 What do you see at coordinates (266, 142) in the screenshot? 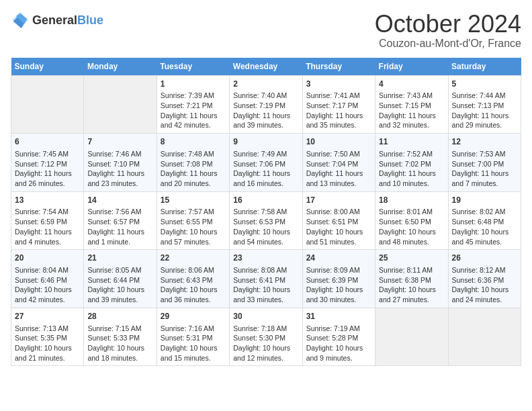
I see `day-number: 9` at bounding box center [266, 142].